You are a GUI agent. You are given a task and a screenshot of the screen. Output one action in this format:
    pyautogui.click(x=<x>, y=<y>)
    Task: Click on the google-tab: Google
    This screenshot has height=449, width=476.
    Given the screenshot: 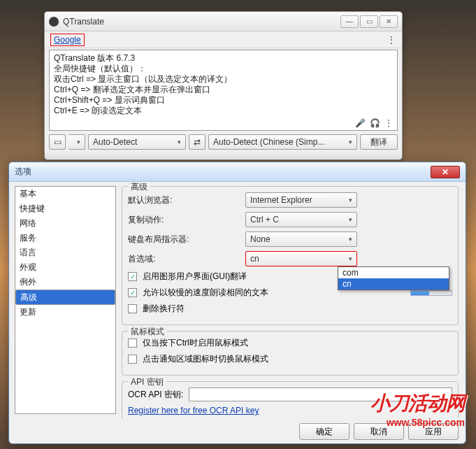 What is the action you would take?
    pyautogui.click(x=67, y=40)
    